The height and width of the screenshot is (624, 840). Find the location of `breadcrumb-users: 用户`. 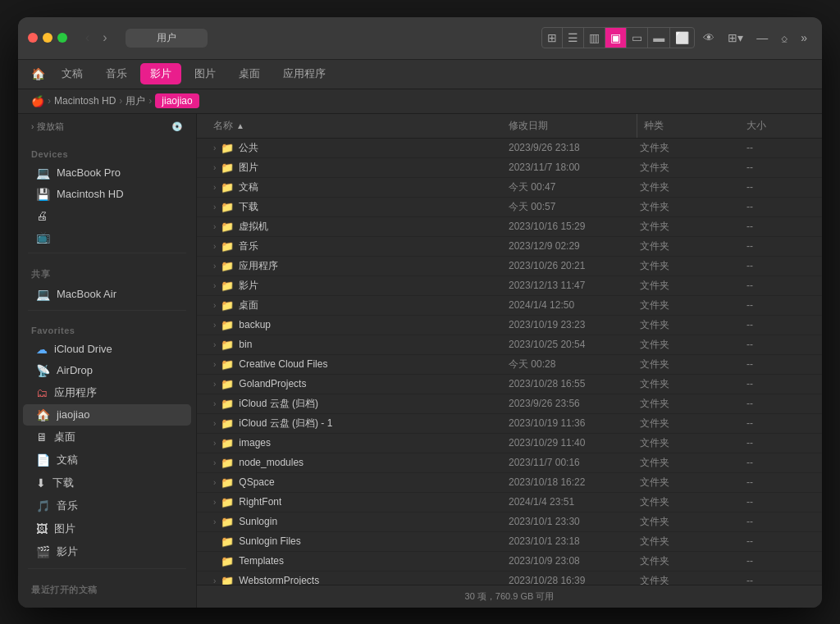

breadcrumb-users: 用户 is located at coordinates (135, 102).